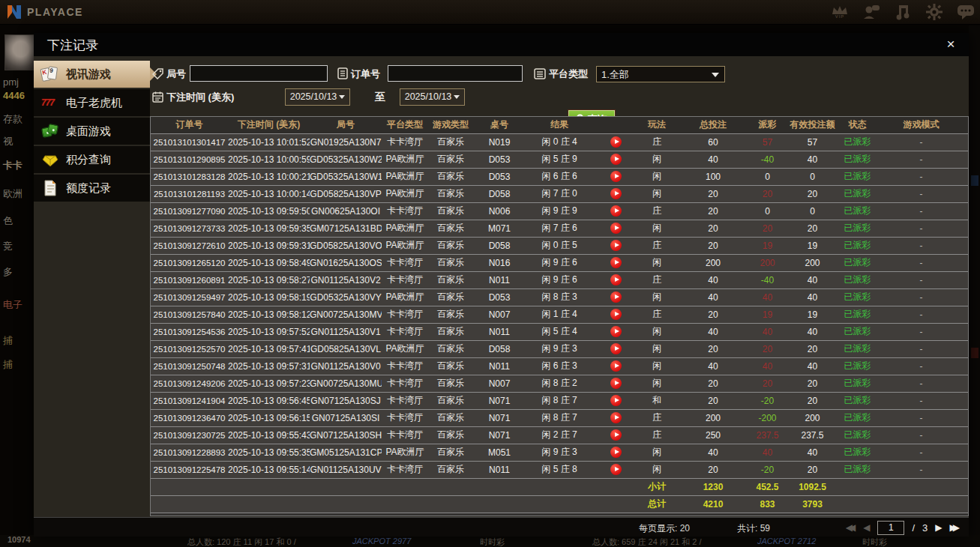 The width and height of the screenshot is (980, 547). I want to click on col-order-id: 订单号, so click(189, 125).